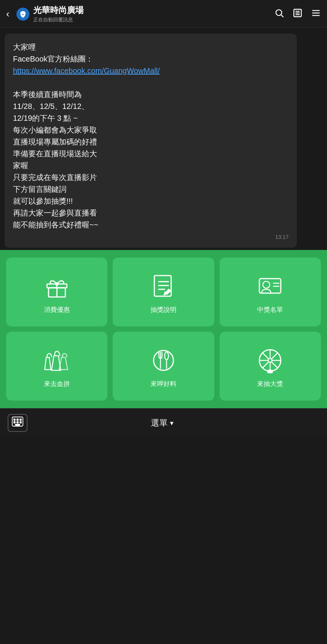 The width and height of the screenshot is (327, 644). Describe the element at coordinates (298, 14) in the screenshot. I see `header-actions` at that location.